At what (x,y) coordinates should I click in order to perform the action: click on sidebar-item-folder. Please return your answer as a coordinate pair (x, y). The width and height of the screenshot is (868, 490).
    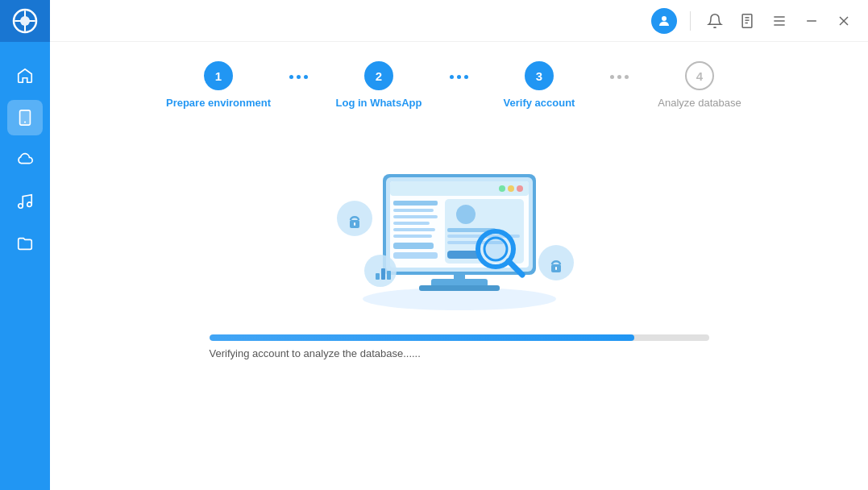
    Looking at the image, I should click on (25, 243).